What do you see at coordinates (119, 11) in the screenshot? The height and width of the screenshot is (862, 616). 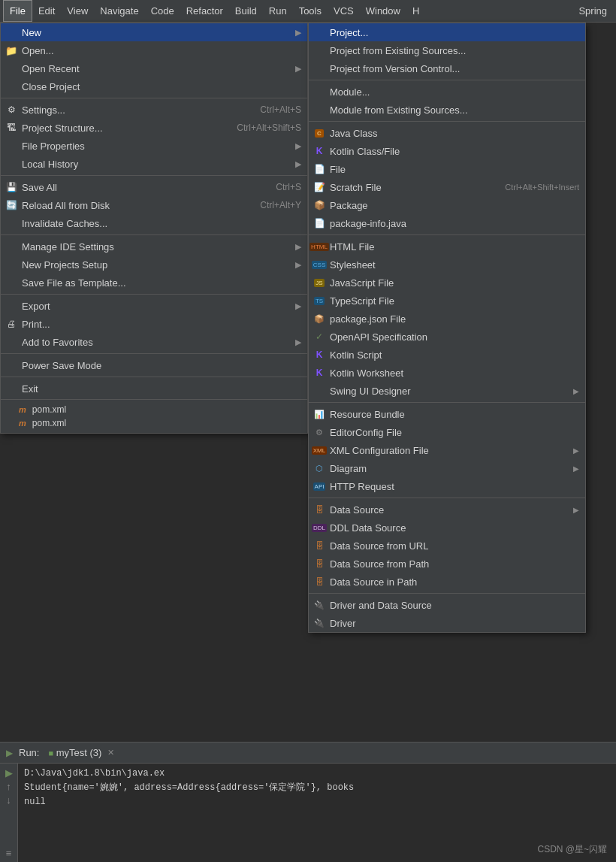 I see `menu-navigate: Navigate` at bounding box center [119, 11].